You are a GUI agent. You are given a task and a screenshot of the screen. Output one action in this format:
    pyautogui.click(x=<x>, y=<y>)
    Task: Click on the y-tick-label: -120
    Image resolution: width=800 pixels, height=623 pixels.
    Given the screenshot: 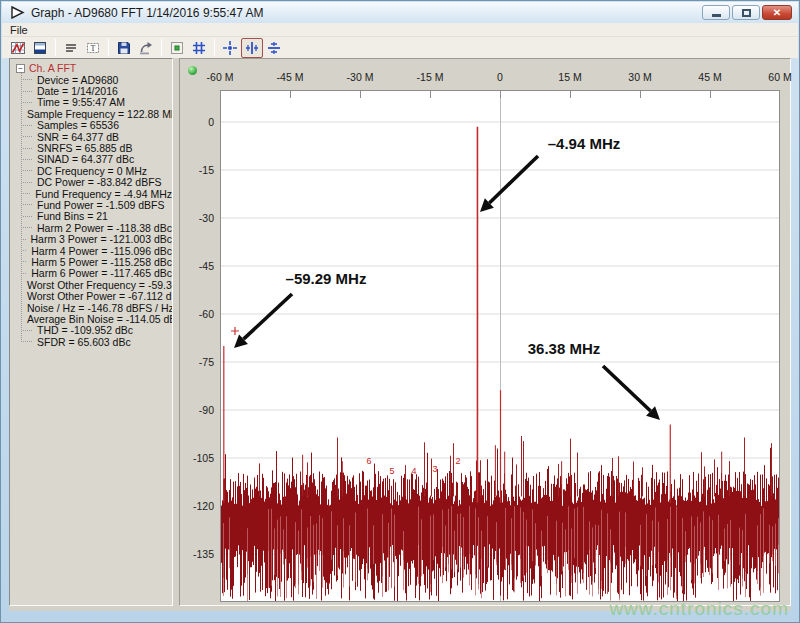 What is the action you would take?
    pyautogui.click(x=199, y=506)
    